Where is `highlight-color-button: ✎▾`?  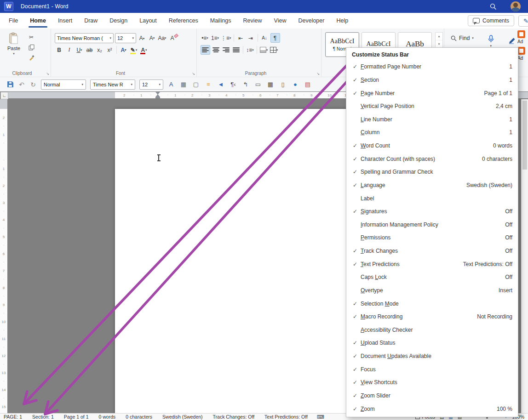
highlight-color-button: ✎▾ is located at coordinates (133, 50).